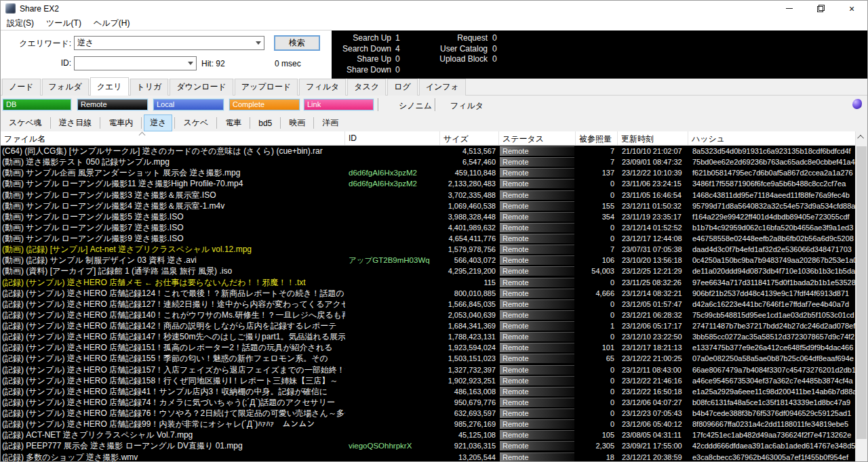  I want to click on file-name-cell: (記録) (サンプル) 逆さHERO 店舗記録41！サンプル店内3！収納棚の中身…, so click(173, 392).